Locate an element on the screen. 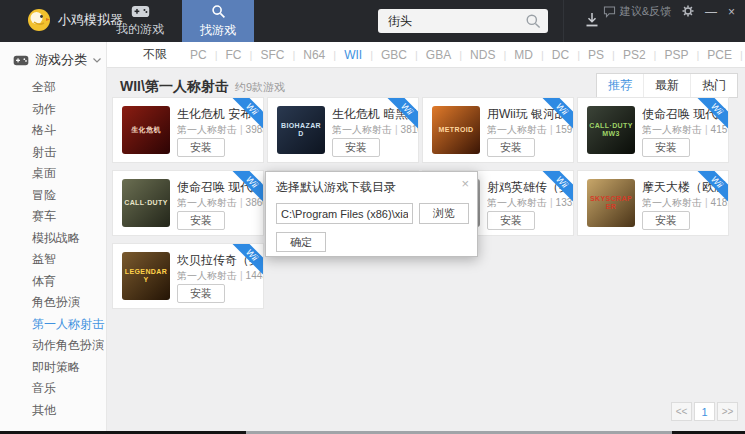 The height and width of the screenshot is (434, 745). sidebar-item-动作: 动作 is located at coordinates (53, 110).